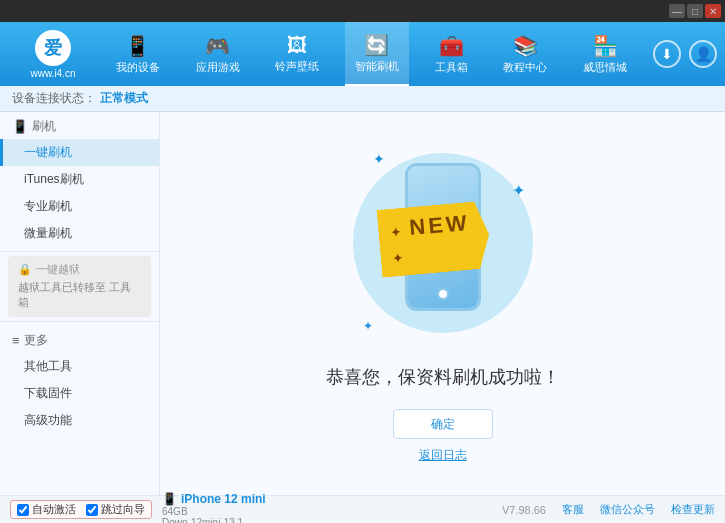 The image size is (725, 523). I want to click on flash-section-icon: 📱, so click(20, 126).